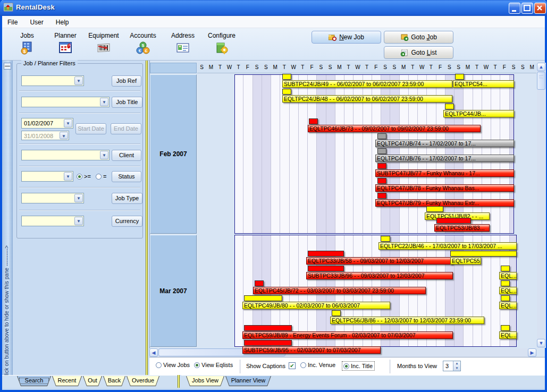 This screenshot has height=392, width=547. What do you see at coordinates (462, 228) in the screenshot?
I see `gantt-bar-caption: EQLTPC53/JB/83...` at bounding box center [462, 228].